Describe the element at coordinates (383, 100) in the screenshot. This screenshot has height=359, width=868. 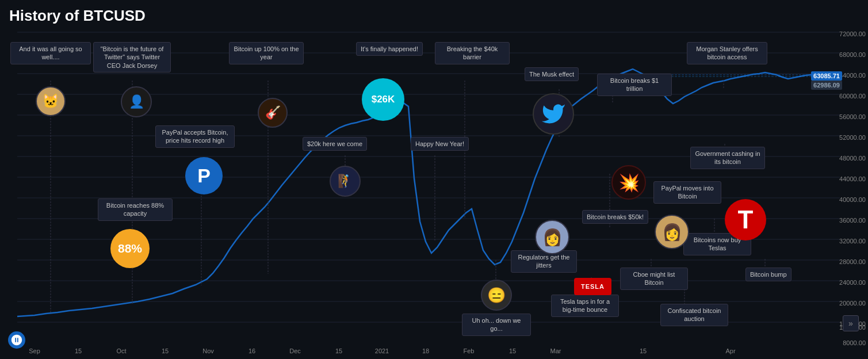
I see `icon-26k: $26K` at that location.